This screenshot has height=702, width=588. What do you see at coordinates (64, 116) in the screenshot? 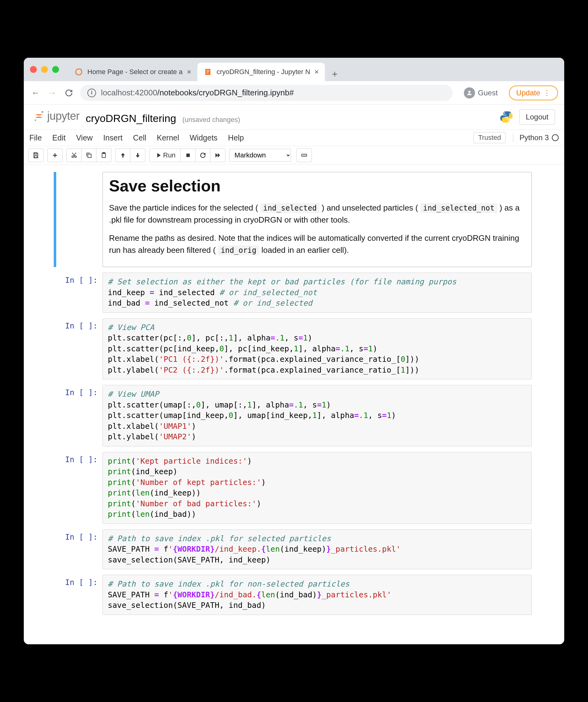
I see `jupyter-brand: jupyter` at bounding box center [64, 116].